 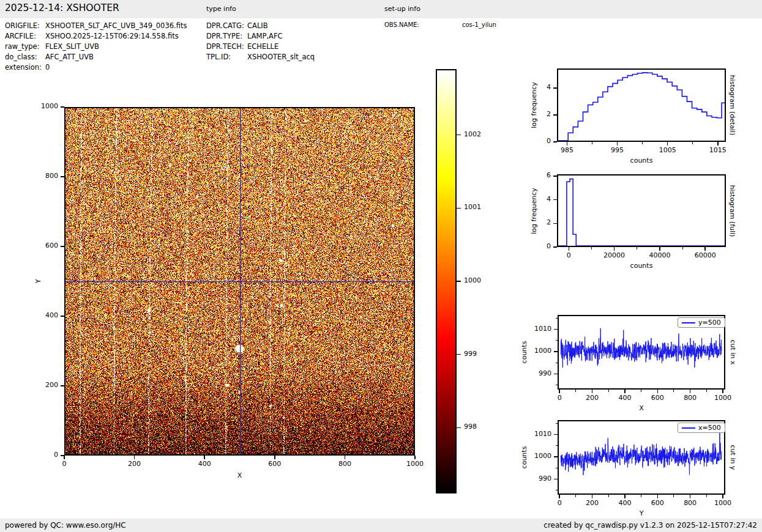 I want to click on y-axis-label: Y, so click(x=38, y=281).